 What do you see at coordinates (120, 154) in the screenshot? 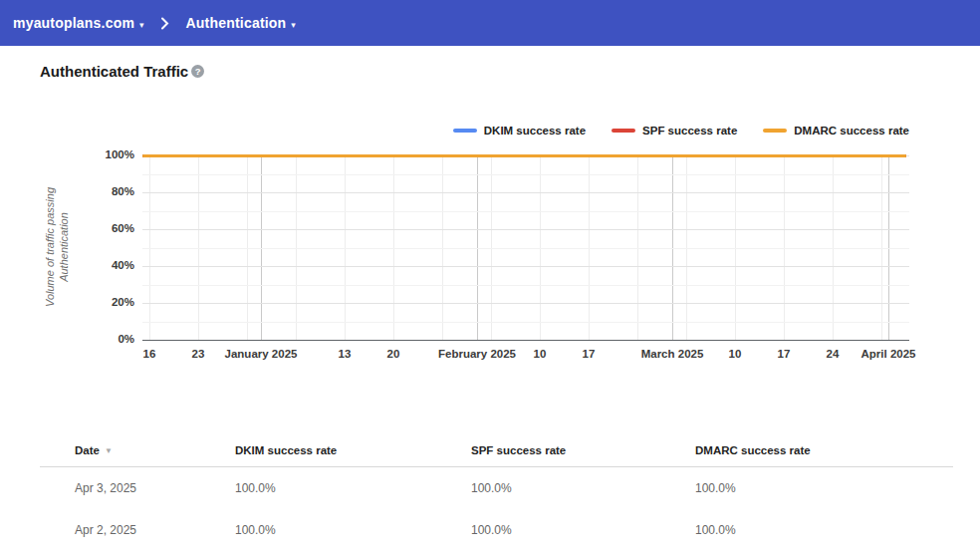
I see `y-axis-tick-label: 100%` at bounding box center [120, 154].